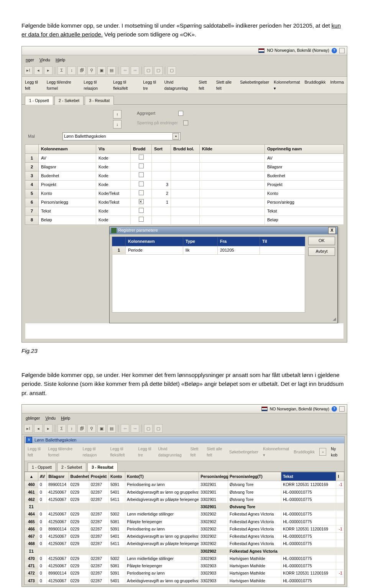  I want to click on cell-av, so click(42, 507).